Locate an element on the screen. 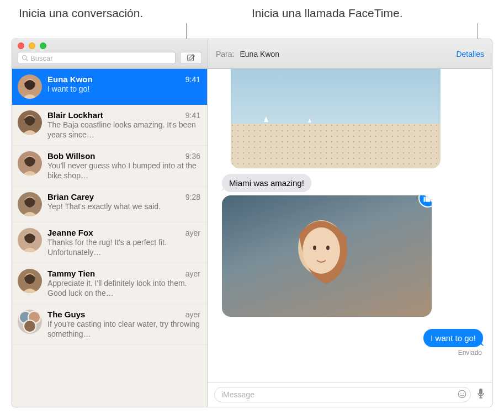  conversation-name: Blair Lockhart is located at coordinates (75, 115).